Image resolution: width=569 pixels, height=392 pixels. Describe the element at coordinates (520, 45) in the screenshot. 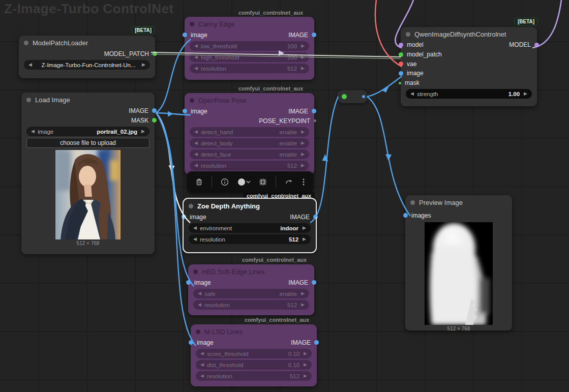

I see `slot-model-output: MODEL` at that location.